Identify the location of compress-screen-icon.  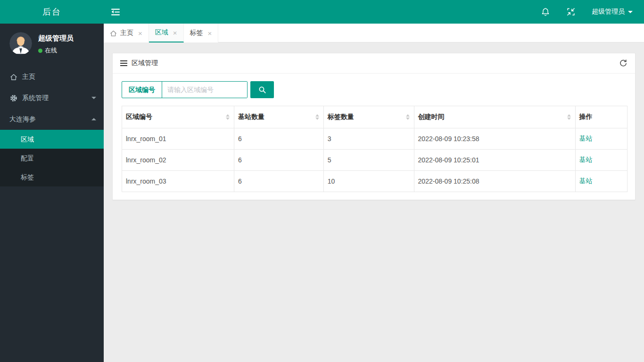
(571, 12).